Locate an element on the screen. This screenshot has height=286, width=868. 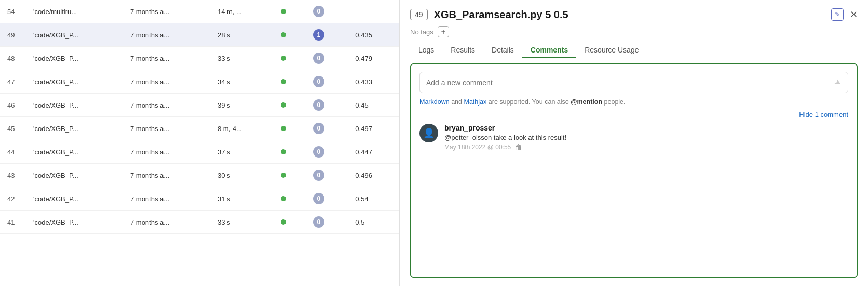
run-id-cell: 54 is located at coordinates (13, 11).